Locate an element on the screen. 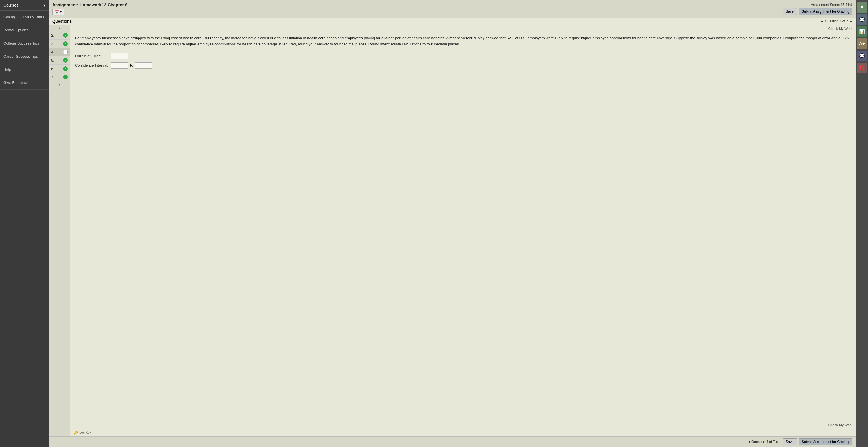  scroll-up-arrow: ▲ is located at coordinates (59, 28).